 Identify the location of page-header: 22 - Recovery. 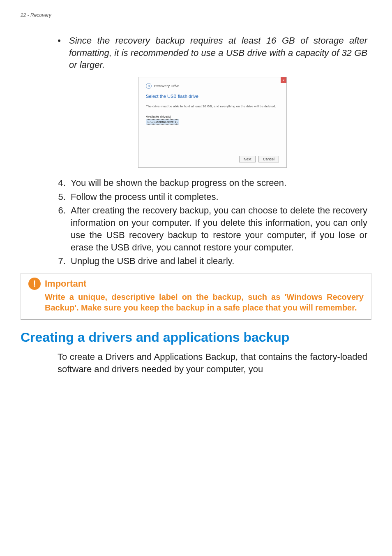
(196, 15).